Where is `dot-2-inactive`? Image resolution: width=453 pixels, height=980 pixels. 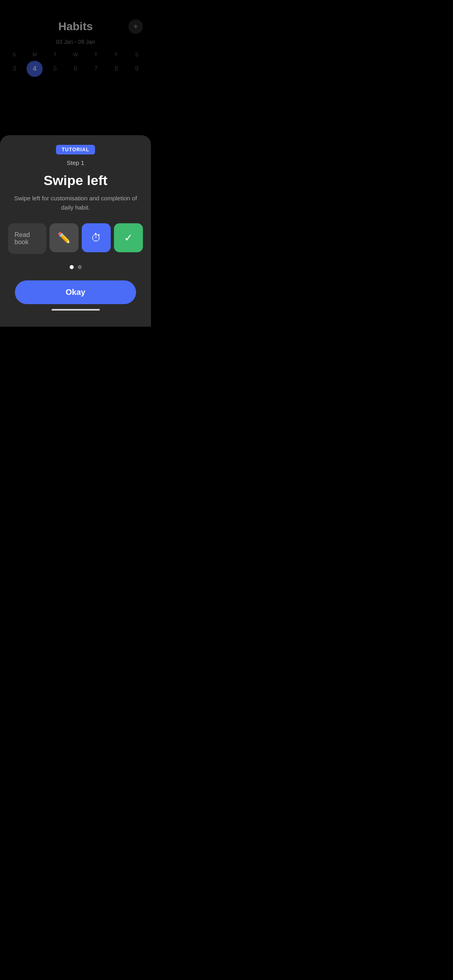
dot-2-inactive is located at coordinates (80, 267).